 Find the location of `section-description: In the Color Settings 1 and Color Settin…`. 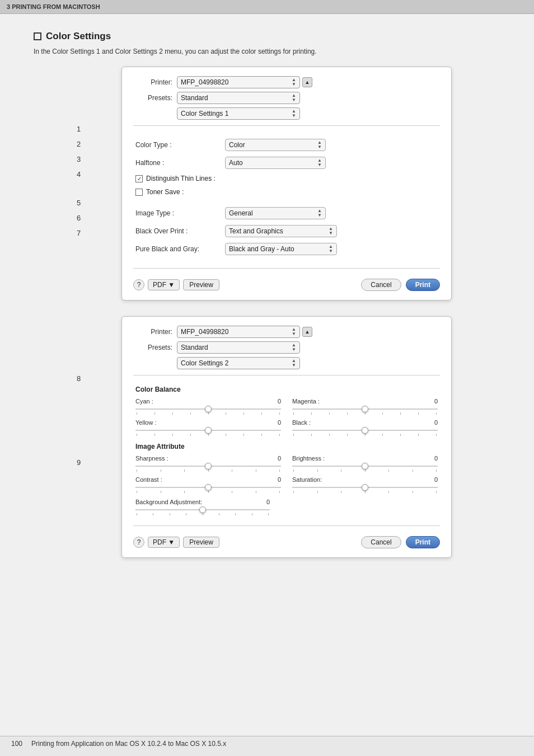

section-description: In the Color Settings 1 and Color Settin… is located at coordinates (267, 51).